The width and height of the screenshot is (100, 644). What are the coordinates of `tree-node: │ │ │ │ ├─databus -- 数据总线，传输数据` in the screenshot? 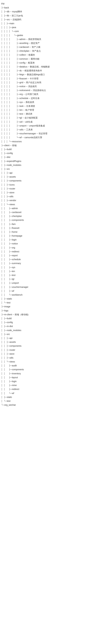 It's located at (50, 67).